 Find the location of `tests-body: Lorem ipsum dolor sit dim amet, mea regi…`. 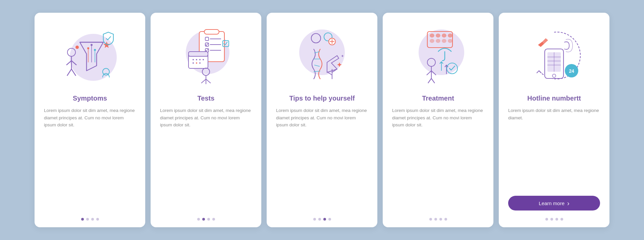

tests-body: Lorem ipsum dolor sit dim amet, mea regi… is located at coordinates (206, 160).